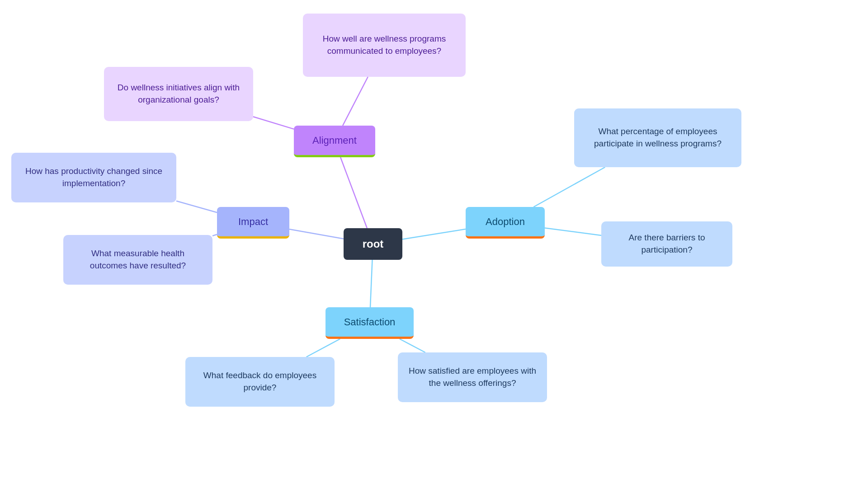  I want to click on adoption-q2-bubble: Are there barriers to participation?, so click(667, 244).